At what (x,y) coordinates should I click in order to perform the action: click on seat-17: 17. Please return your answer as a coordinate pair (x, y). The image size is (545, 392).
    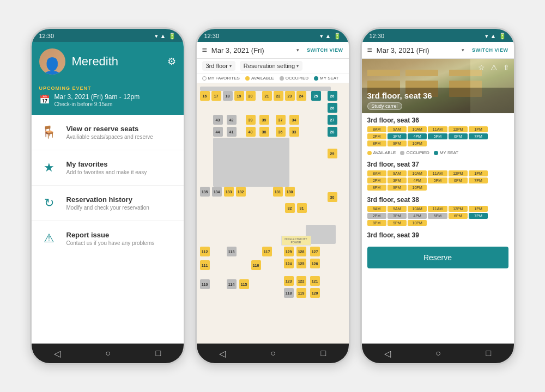
    Looking at the image, I should click on (216, 96).